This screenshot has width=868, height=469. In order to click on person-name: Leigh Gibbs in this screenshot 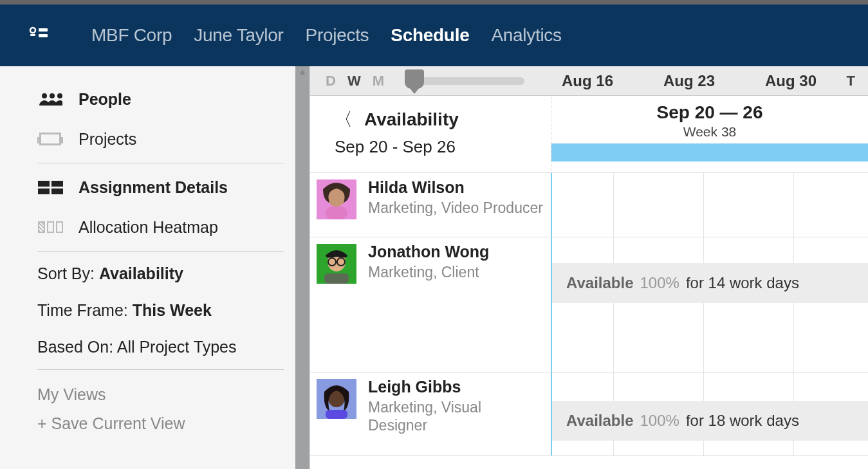, I will do `click(456, 387)`.